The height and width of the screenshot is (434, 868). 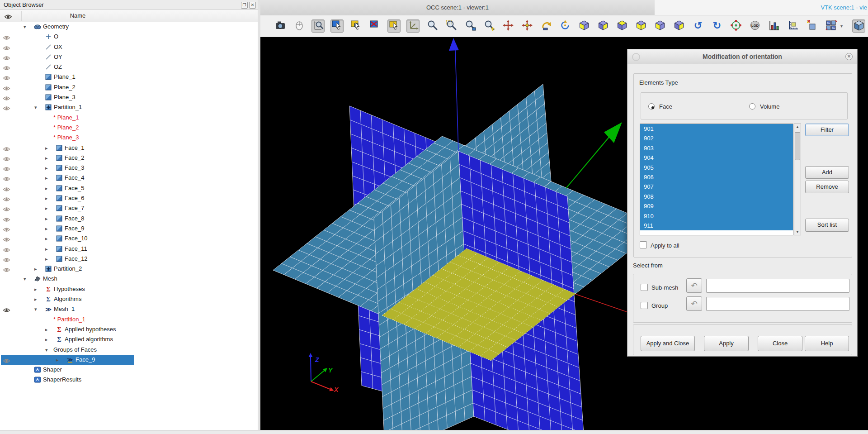 What do you see at coordinates (129, 370) in the screenshot?
I see `tree-row-shaper: Shaper` at bounding box center [129, 370].